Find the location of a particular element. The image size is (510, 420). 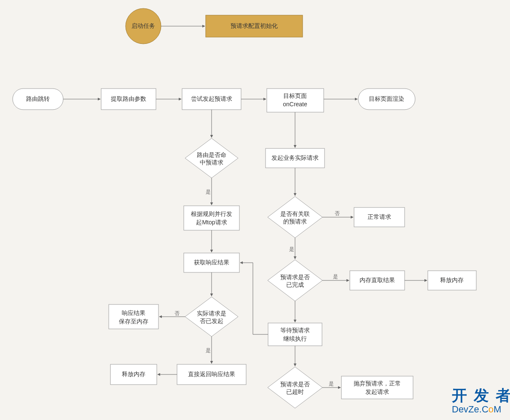

node-start-task: 启动任务 is located at coordinates (143, 26).